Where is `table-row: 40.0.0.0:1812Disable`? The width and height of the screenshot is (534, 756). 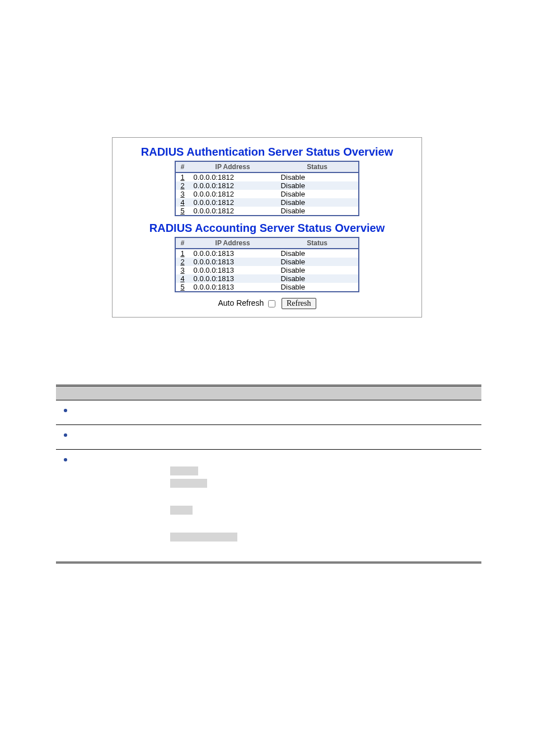 table-row: 40.0.0.0:1812Disable is located at coordinates (266, 203).